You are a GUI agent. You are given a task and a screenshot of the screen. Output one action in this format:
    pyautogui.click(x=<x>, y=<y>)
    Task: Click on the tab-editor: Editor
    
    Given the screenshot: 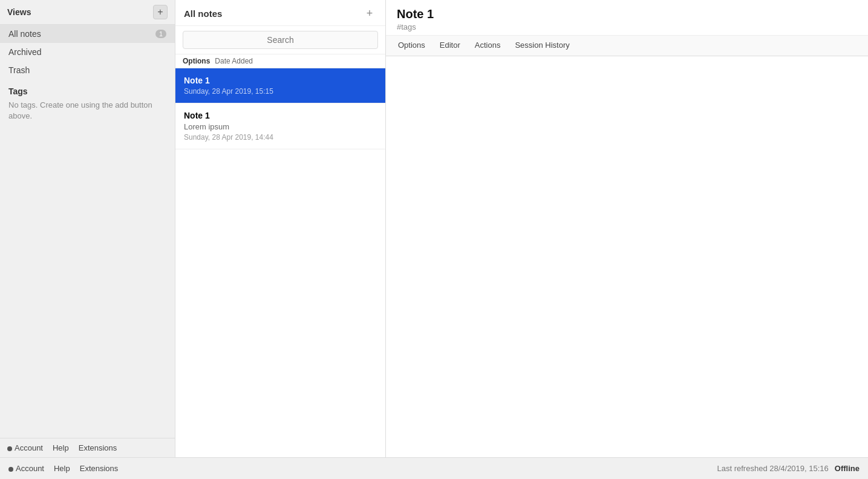 What is the action you would take?
    pyautogui.click(x=450, y=46)
    